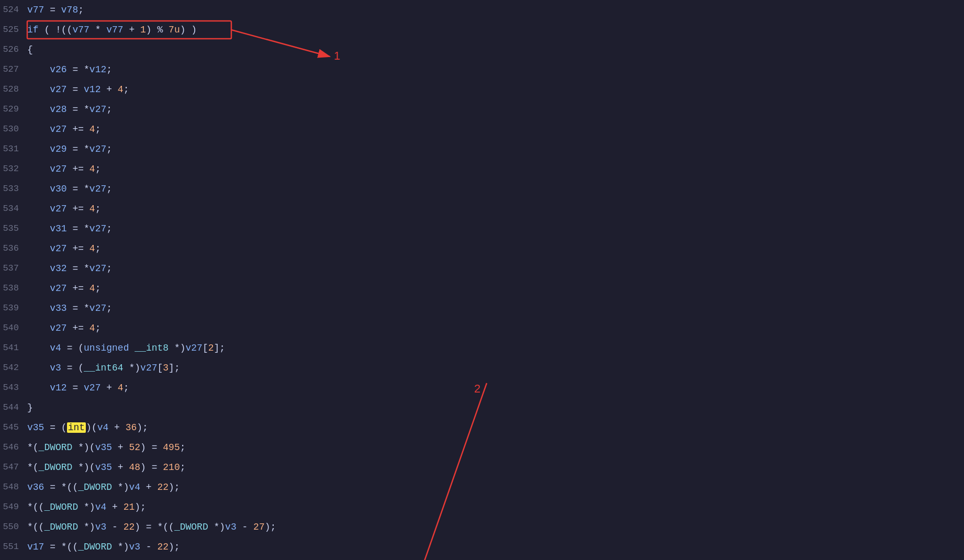 Image resolution: width=964 pixels, height=560 pixels. What do you see at coordinates (496, 558) in the screenshot?
I see `line-content-552: **((_DWORD **)v3 - 27) = 0;` at bounding box center [496, 558].